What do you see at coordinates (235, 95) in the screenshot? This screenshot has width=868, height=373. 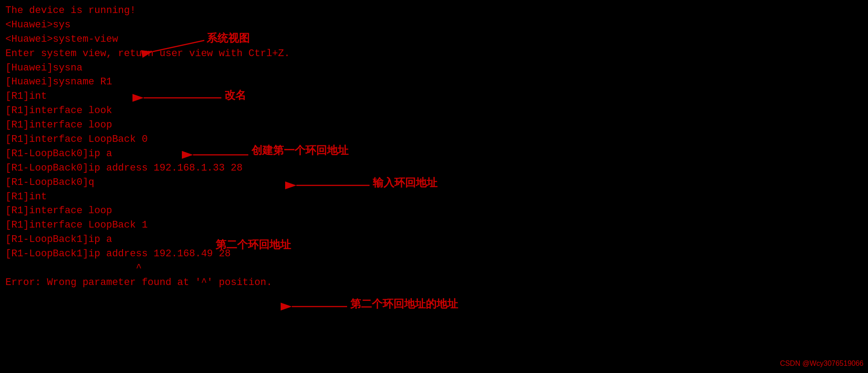 I see `annotation-ann2: 改名` at bounding box center [235, 95].